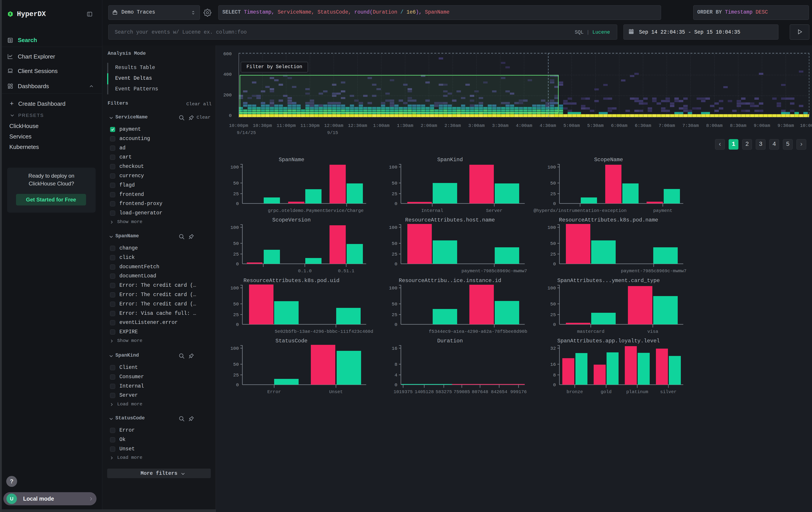 Image resolution: width=812 pixels, height=512 pixels. I want to click on svg-text: 1405128, so click(424, 392).